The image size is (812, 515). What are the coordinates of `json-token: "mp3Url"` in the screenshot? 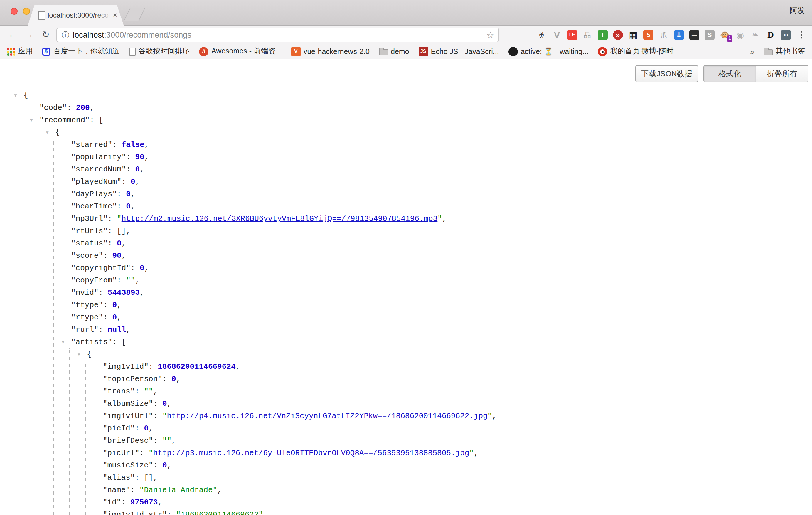 It's located at (89, 219).